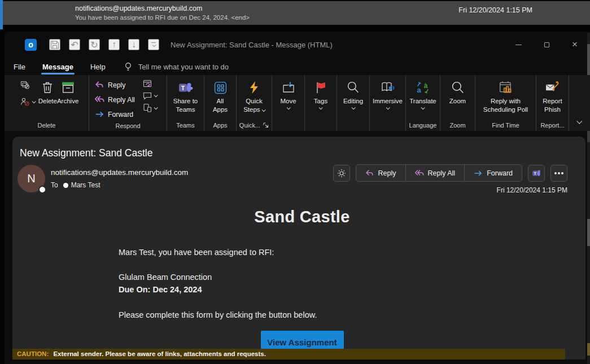  I want to click on undo-icon: ↶, so click(75, 45).